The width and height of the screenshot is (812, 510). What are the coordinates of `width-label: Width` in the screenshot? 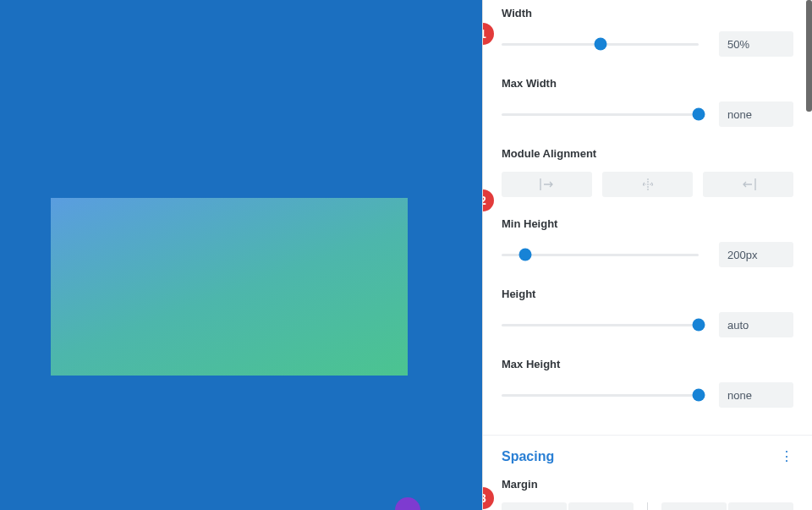 It's located at (648, 14).